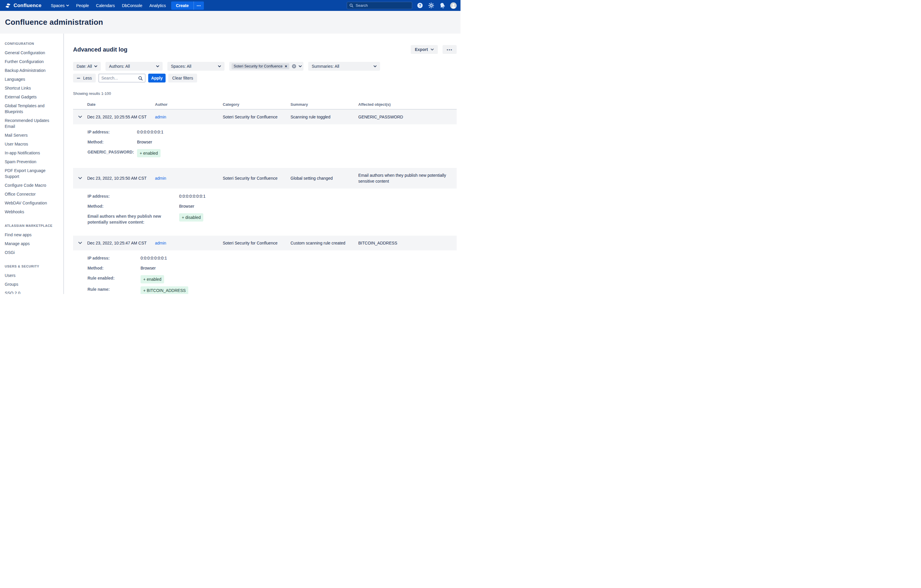 The width and height of the screenshot is (921, 588). Describe the element at coordinates (121, 178) in the screenshot. I see `row-date: Dec 23, 2022, 10:25:50 AM CST` at that location.